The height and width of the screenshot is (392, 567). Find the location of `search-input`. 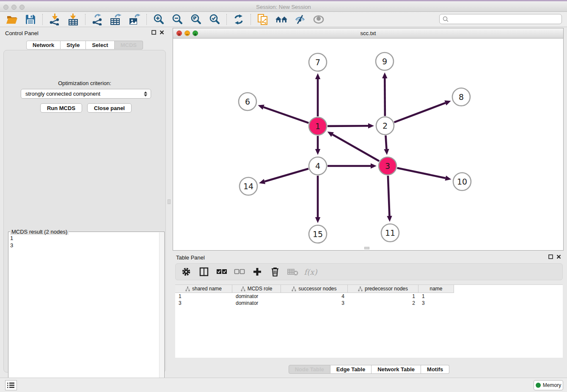

search-input is located at coordinates (505, 19).